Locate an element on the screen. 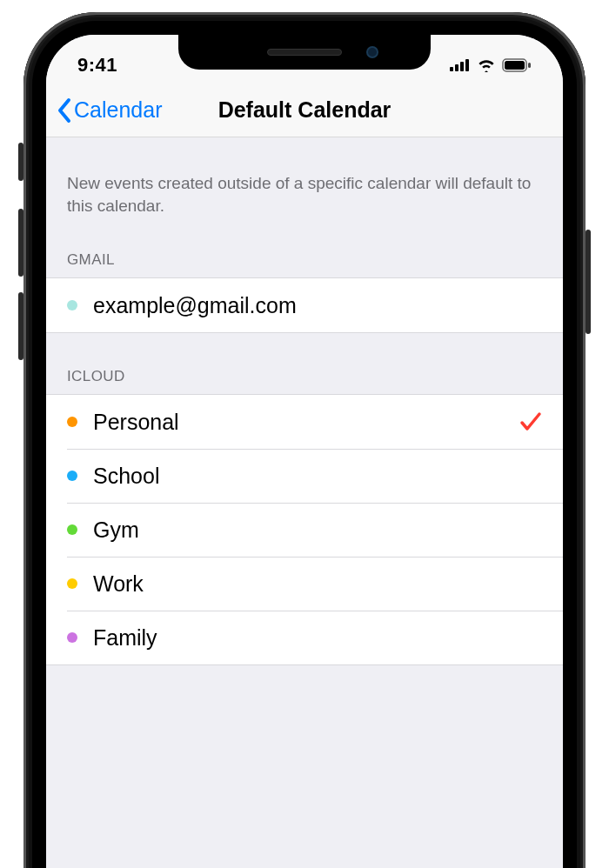 The width and height of the screenshot is (609, 868). section-description: New events created outside of a specific… is located at coordinates (304, 183).